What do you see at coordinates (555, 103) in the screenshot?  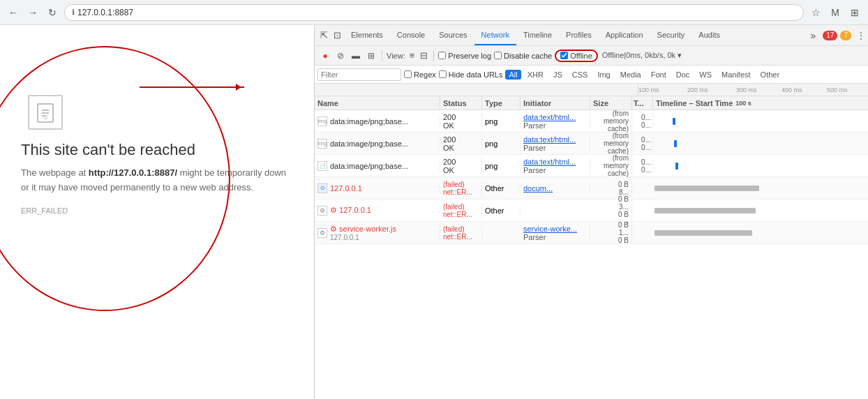 I see `col-header-initiator: Initiator` at bounding box center [555, 103].